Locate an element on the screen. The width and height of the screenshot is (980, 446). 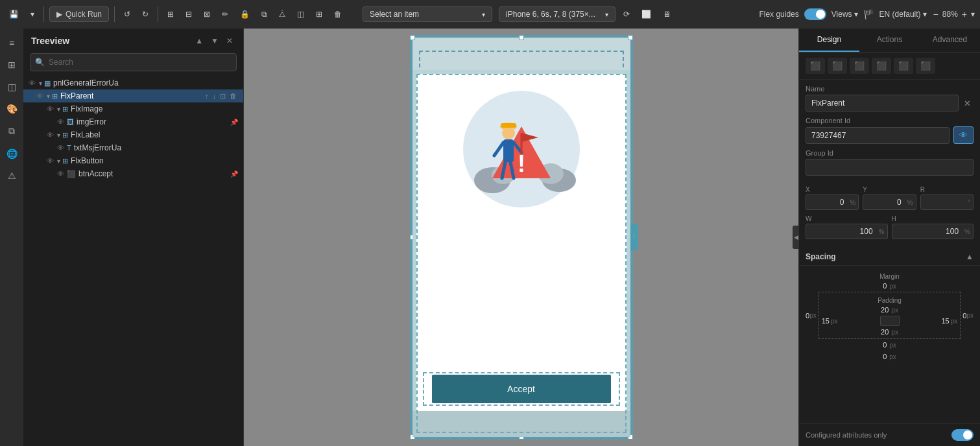
tree-label: txtMsjErrorUa is located at coordinates (156, 148).